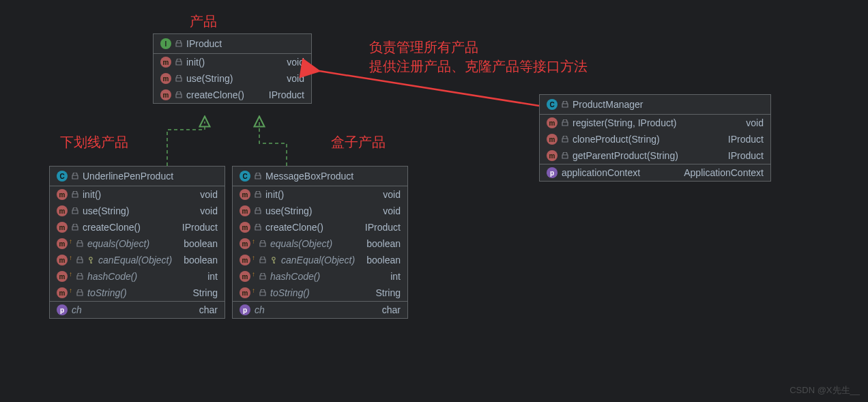  I want to click on annotation-product: 产品, so click(203, 22).